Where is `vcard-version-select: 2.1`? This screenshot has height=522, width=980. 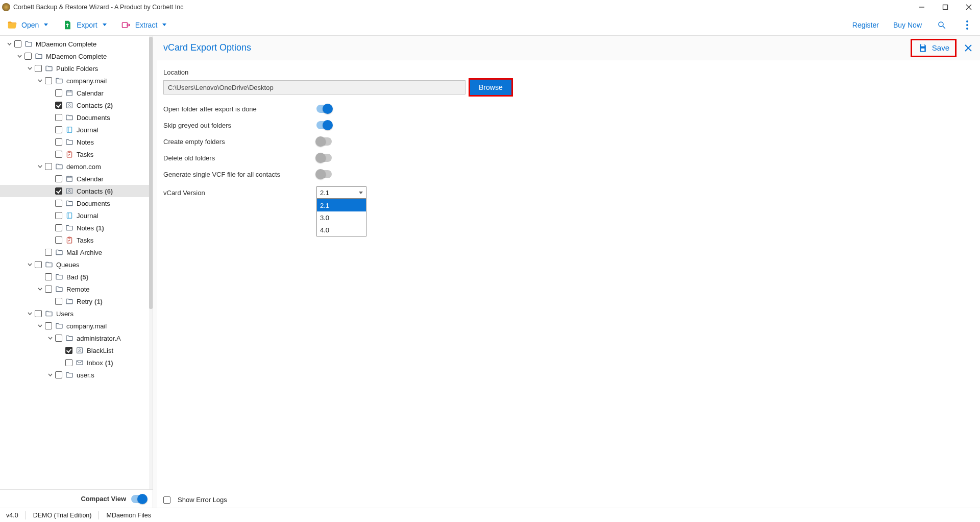 vcard-version-select: 2.1 is located at coordinates (341, 193).